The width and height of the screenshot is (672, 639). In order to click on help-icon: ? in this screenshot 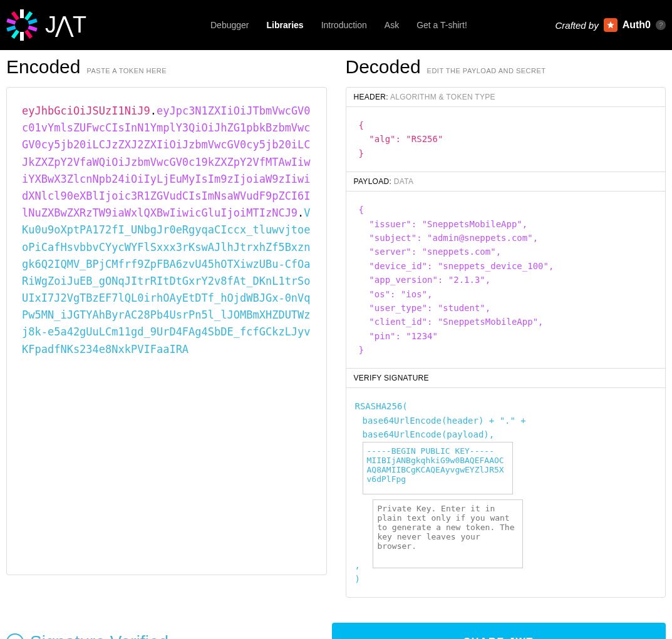, I will do `click(661, 25)`.